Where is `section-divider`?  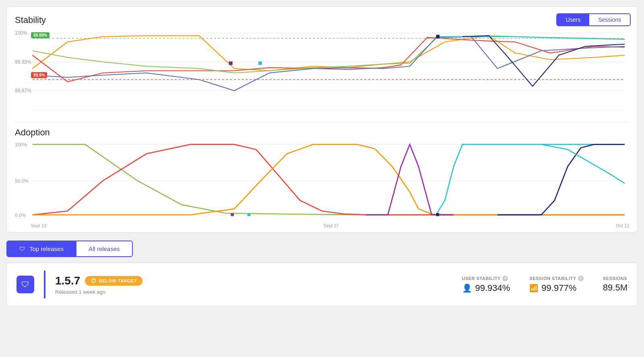 section-divider is located at coordinates (322, 122).